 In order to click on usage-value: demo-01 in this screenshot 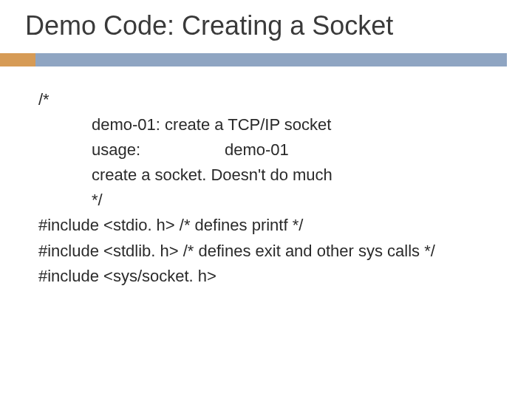, I will do `click(257, 149)`.